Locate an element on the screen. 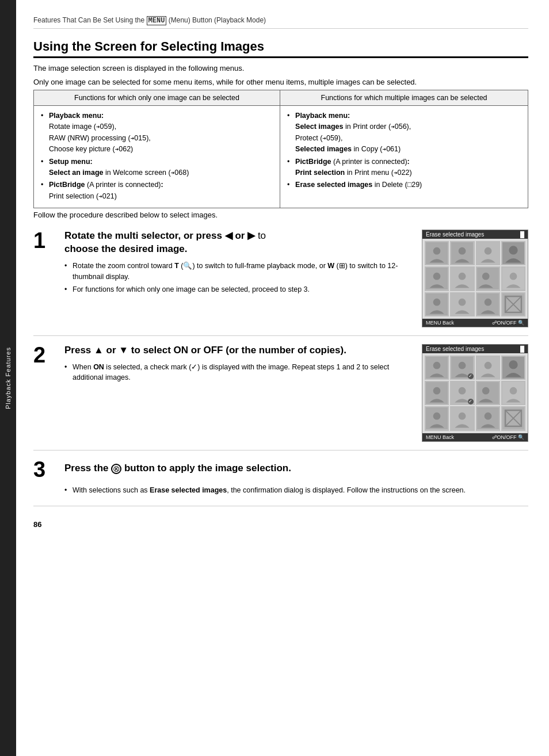  step-2-bullet-1: When ON is selected, a check mark (✓) is… is located at coordinates (238, 373).